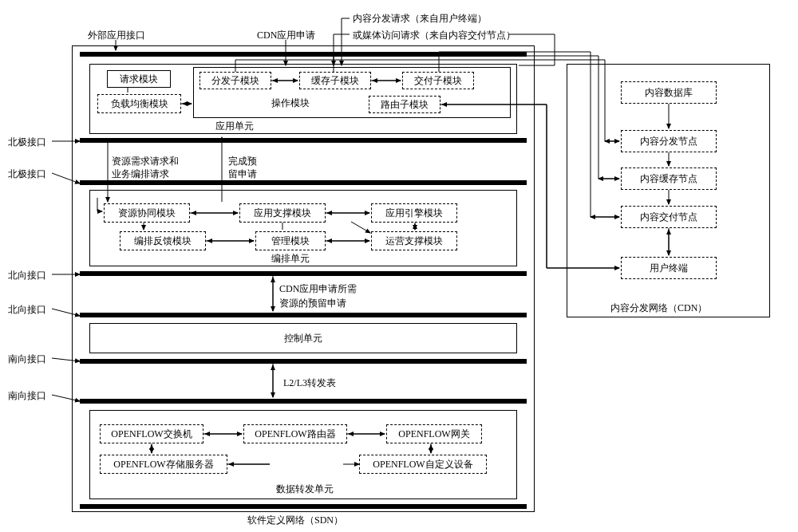 The height and width of the screenshot is (532, 798). I want to click on southbound-label-2: 南向接口, so click(27, 396).